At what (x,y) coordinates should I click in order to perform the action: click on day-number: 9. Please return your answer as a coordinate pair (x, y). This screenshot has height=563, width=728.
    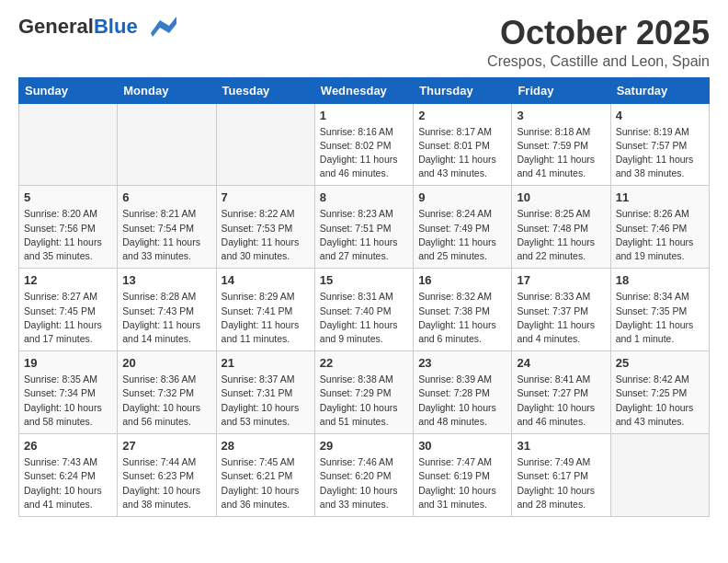
    Looking at the image, I should click on (462, 197).